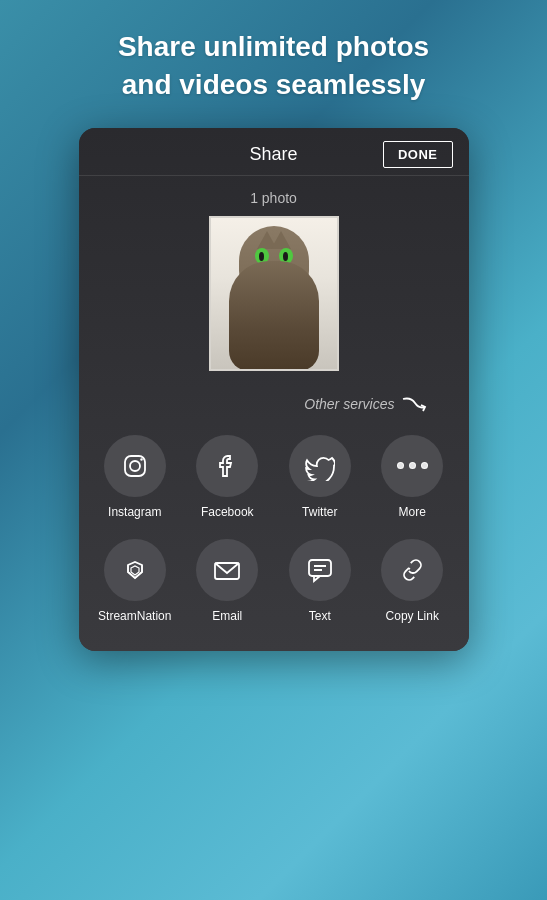 Image resolution: width=547 pixels, height=900 pixels. I want to click on cat-body, so click(274, 316).